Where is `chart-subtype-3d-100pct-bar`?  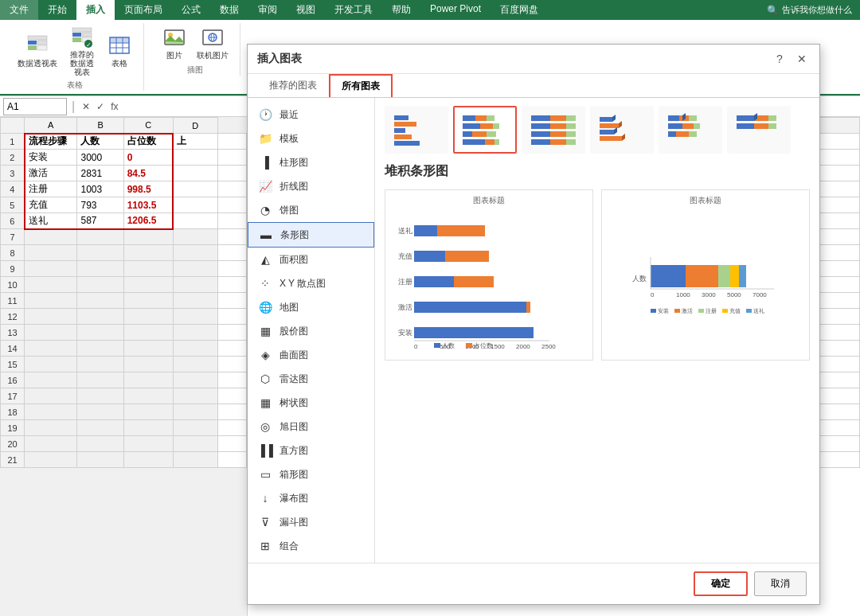
chart-subtype-3d-100pct-bar is located at coordinates (759, 130).